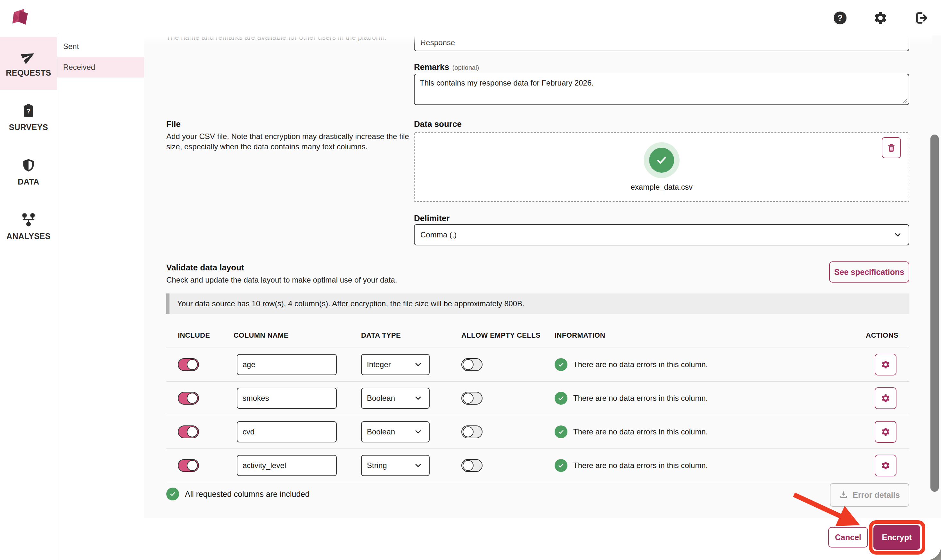  What do you see at coordinates (881, 18) in the screenshot?
I see `topbar-actions` at bounding box center [881, 18].